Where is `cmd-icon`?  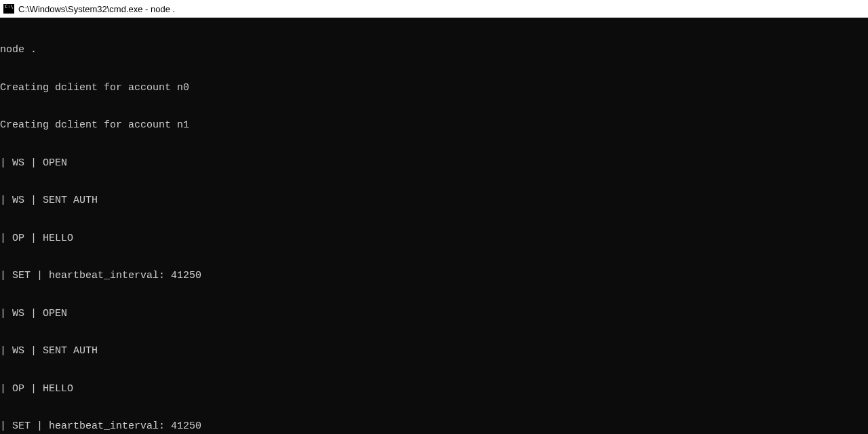 cmd-icon is located at coordinates (9, 9).